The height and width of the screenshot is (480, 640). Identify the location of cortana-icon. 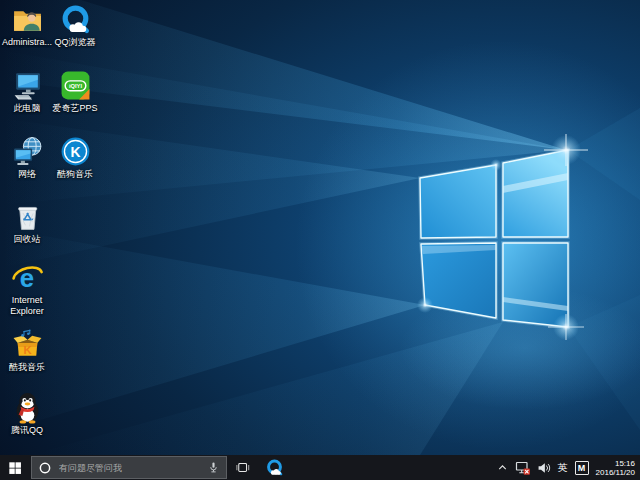
(45, 468).